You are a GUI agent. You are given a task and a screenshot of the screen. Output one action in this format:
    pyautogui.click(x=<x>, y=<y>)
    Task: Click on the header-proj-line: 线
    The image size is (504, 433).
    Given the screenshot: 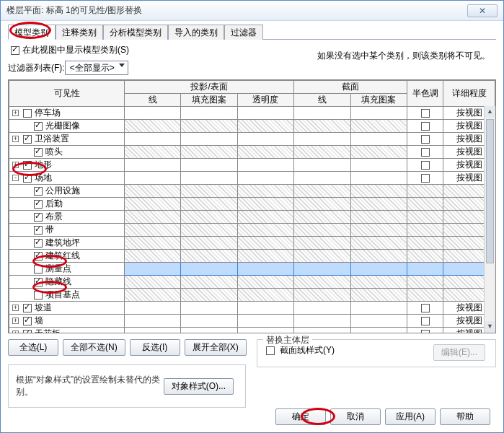 What is the action you would take?
    pyautogui.click(x=153, y=100)
    